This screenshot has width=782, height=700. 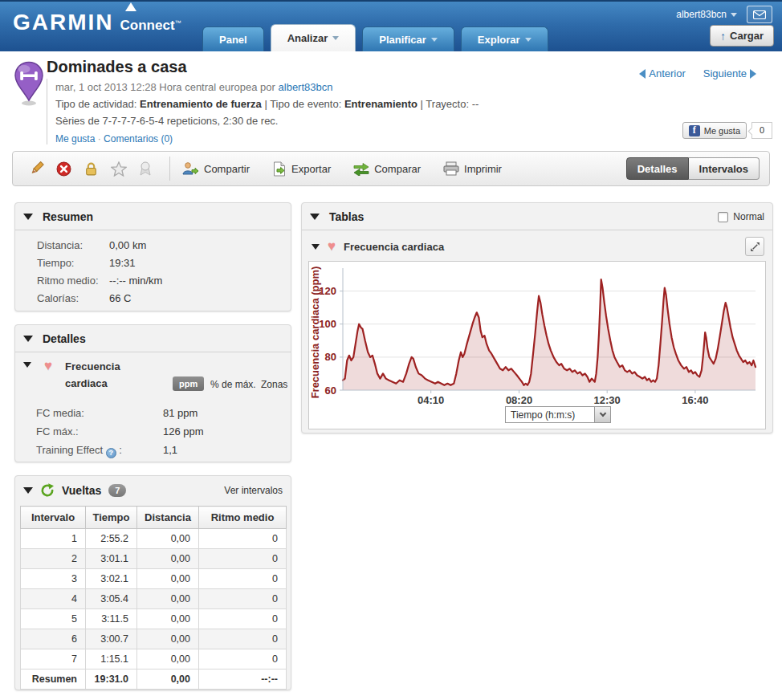 What do you see at coordinates (145, 169) in the screenshot?
I see `medal-icon` at bounding box center [145, 169].